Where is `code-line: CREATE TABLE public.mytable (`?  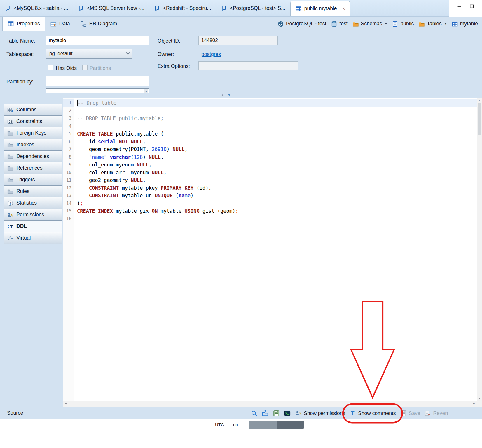
code-line: CREATE TABLE public.mytable ( is located at coordinates (277, 134).